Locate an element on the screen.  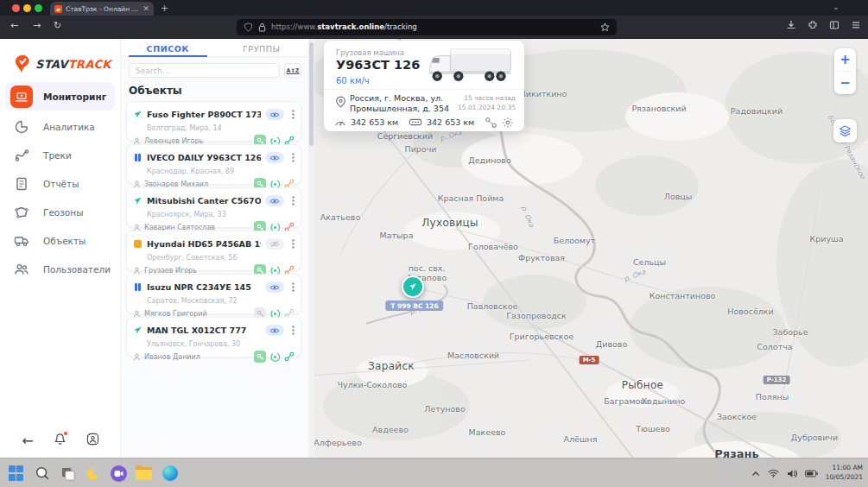
shield-icon is located at coordinates (249, 28).